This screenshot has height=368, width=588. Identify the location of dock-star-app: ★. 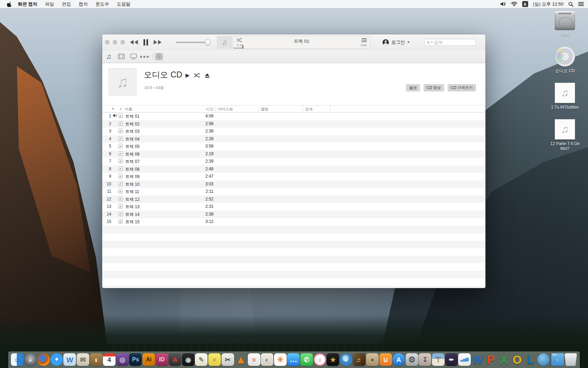
(333, 361).